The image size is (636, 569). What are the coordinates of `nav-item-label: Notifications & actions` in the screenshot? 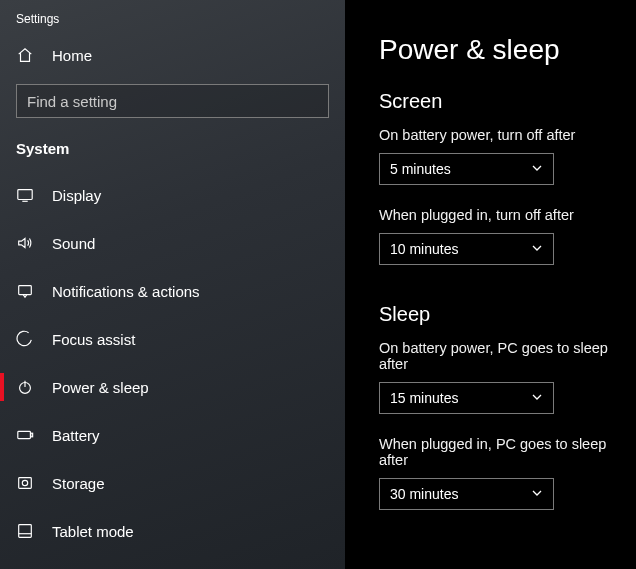 It's located at (126, 292).